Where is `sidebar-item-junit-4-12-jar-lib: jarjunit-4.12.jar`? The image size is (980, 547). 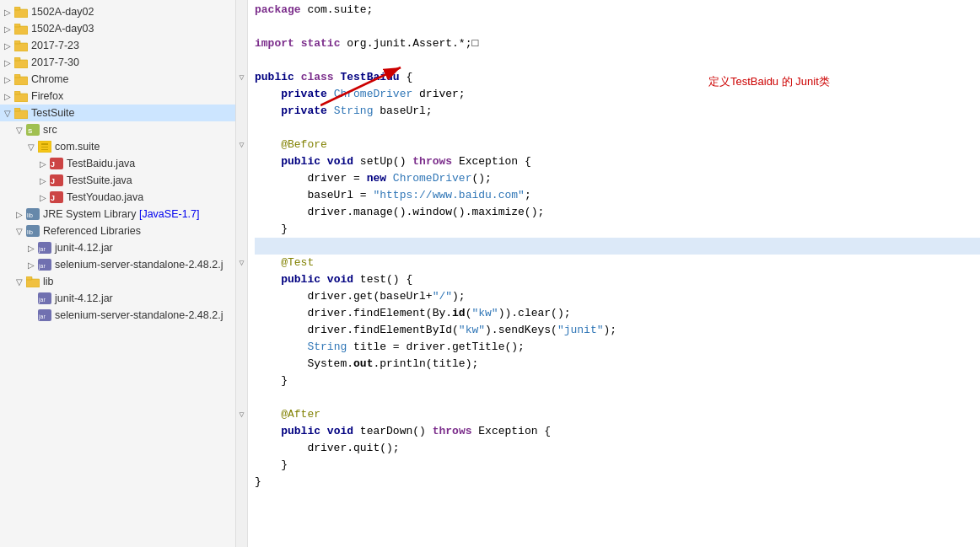
sidebar-item-junit-4-12-jar-lib: jarjunit-4.12.jar is located at coordinates (118, 298).